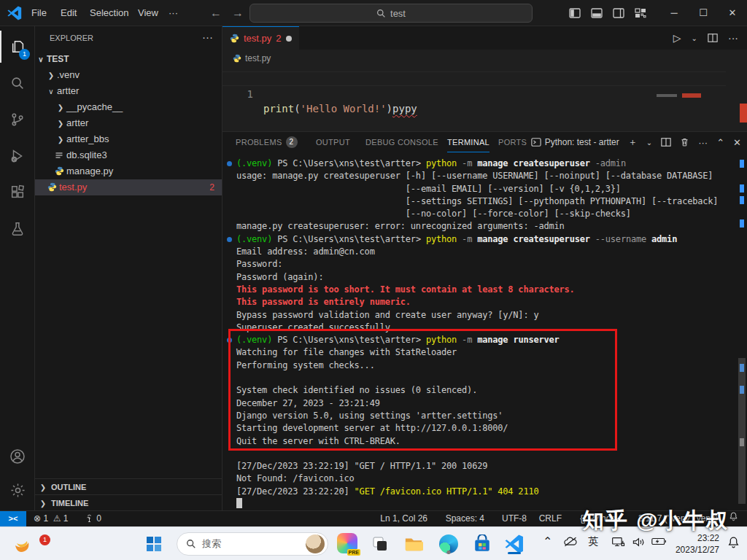  Describe the element at coordinates (261, 38) in the screenshot. I see `tab-test-py: test.py 2` at that location.